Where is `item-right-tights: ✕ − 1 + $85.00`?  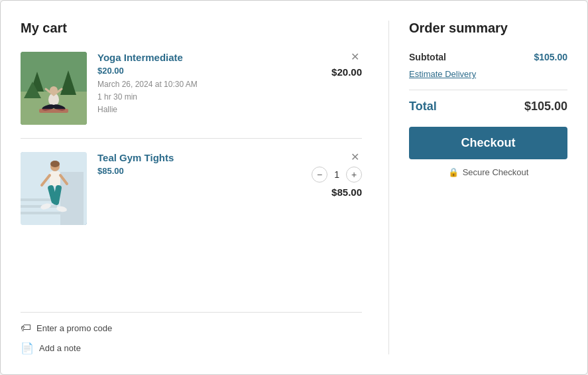
item-right-tights: ✕ − 1 + $85.00 is located at coordinates (337, 175).